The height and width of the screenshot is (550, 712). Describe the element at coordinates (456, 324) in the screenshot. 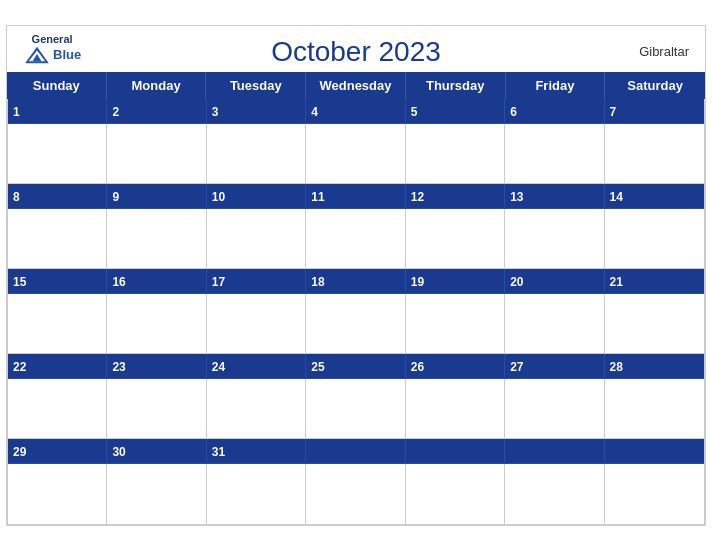

I see `week3-thu-body` at that location.